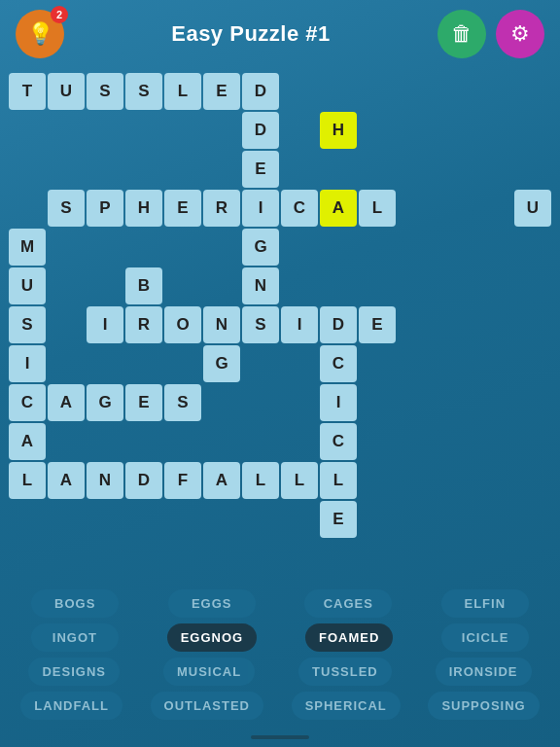 The height and width of the screenshot is (747, 560). What do you see at coordinates (345, 671) in the screenshot?
I see `word-chip: TUSSLED` at bounding box center [345, 671].